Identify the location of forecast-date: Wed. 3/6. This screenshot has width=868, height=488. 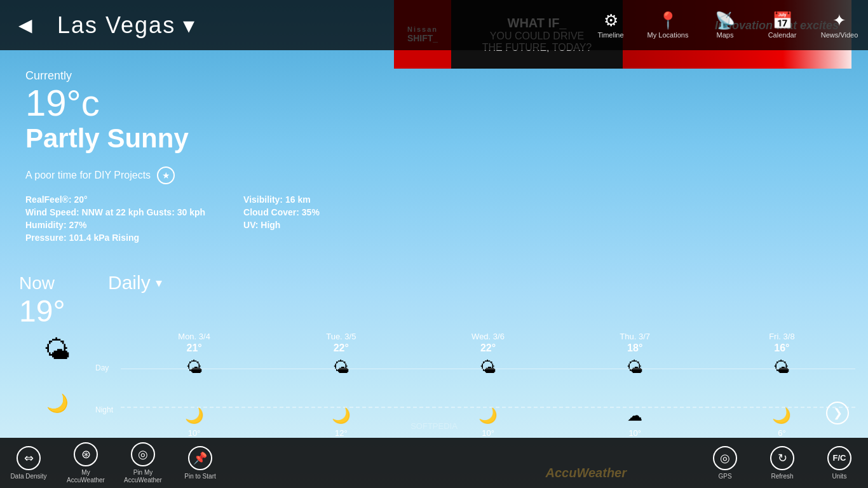
(488, 337).